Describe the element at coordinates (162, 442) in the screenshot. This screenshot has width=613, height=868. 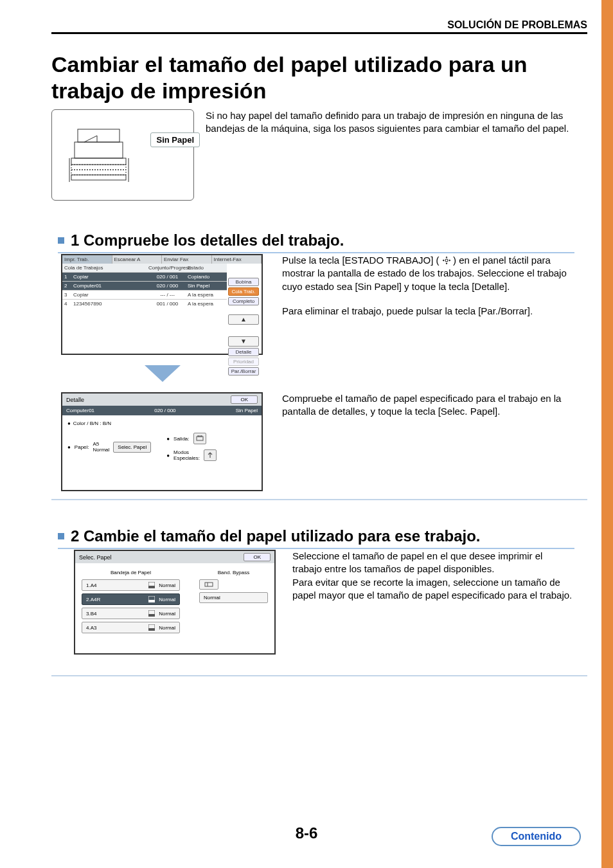
I see `detail-screen: Detalle OK Computer01 020 / 000 Sin Pape…` at that location.